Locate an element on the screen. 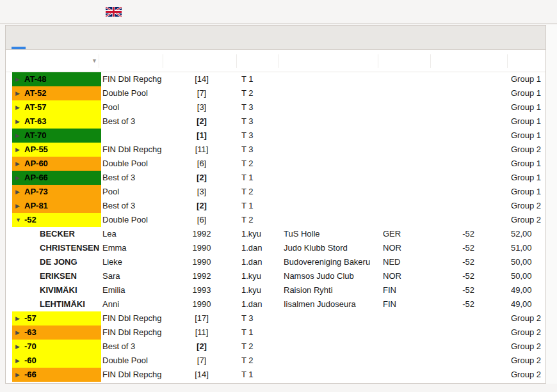 The width and height of the screenshot is (557, 392). category-name: -70 is located at coordinates (31, 347).